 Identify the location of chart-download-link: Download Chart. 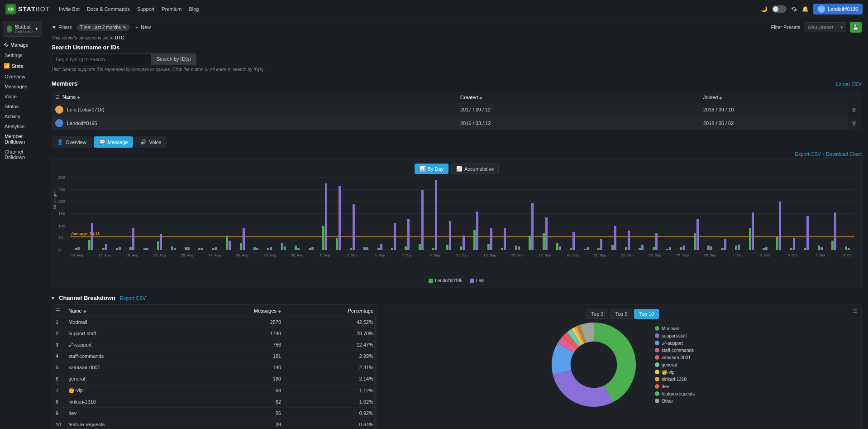
(844, 154).